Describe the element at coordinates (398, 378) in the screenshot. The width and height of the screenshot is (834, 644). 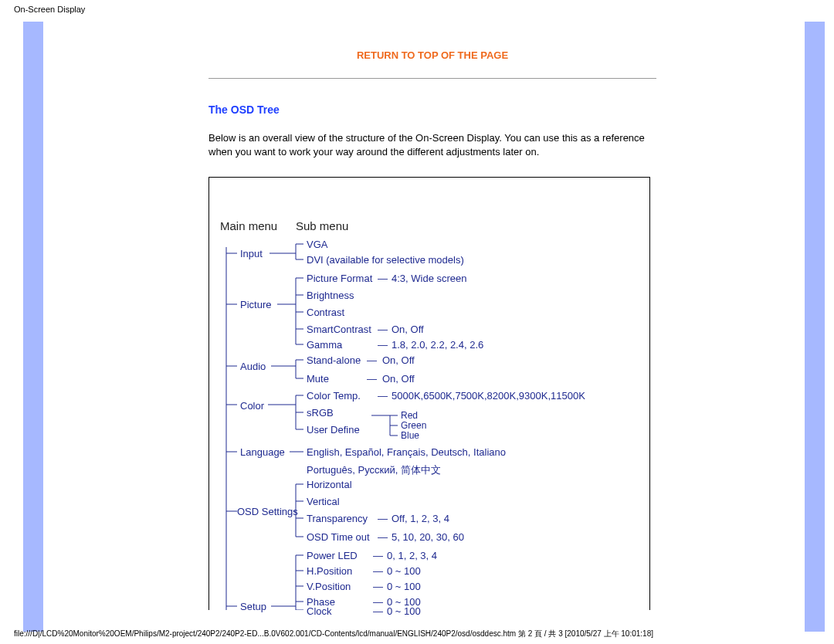
I see `val-mute: On, Off` at that location.